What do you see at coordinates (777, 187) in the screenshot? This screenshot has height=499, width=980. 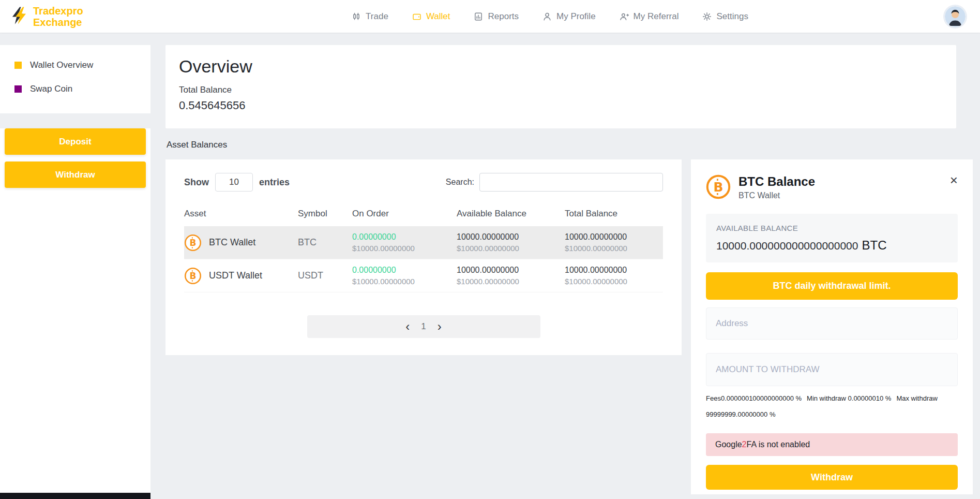 I see `panel-titles: BTC Balance BTC Wallet` at bounding box center [777, 187].